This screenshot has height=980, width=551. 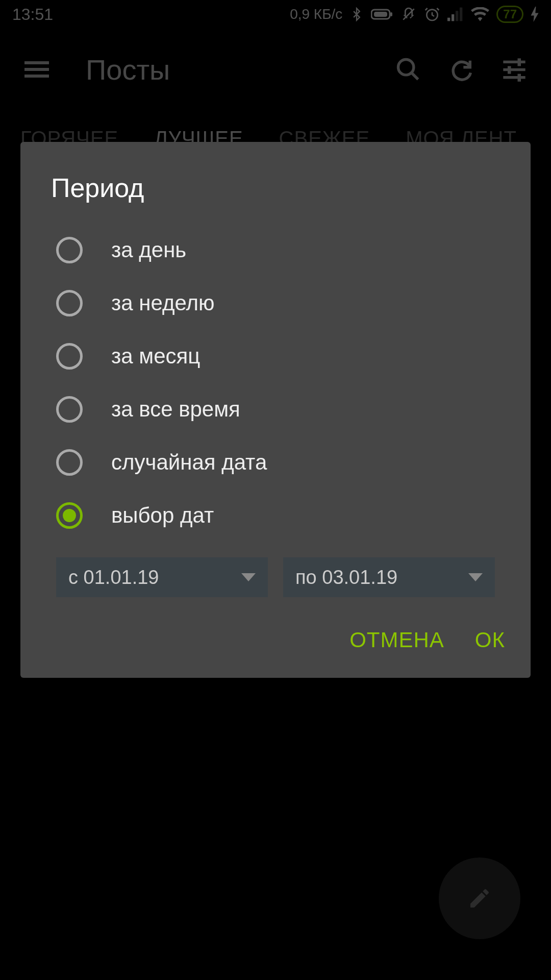 What do you see at coordinates (276, 356) in the screenshot?
I see `period-option-month: за месяц` at bounding box center [276, 356].